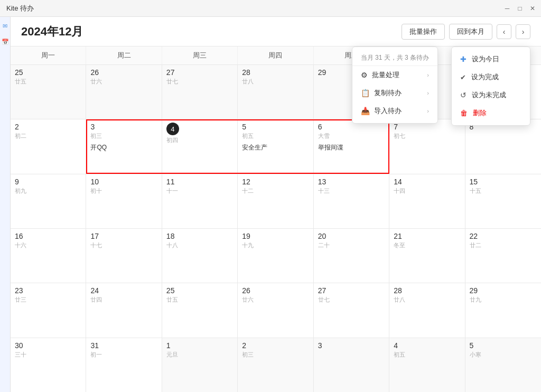  I want to click on cell-lunar: 初十, so click(124, 191).